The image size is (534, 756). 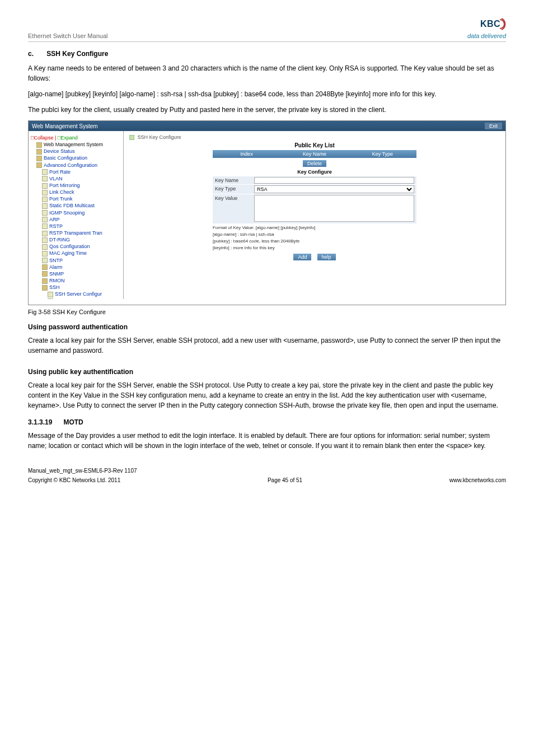 What do you see at coordinates (315, 137) in the screenshot?
I see `breadcrumb: SSH Key Configure` at bounding box center [315, 137].